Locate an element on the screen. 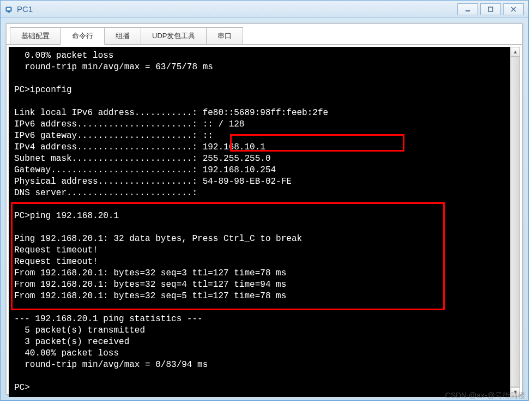  tab-serial: 串口 is located at coordinates (225, 36).